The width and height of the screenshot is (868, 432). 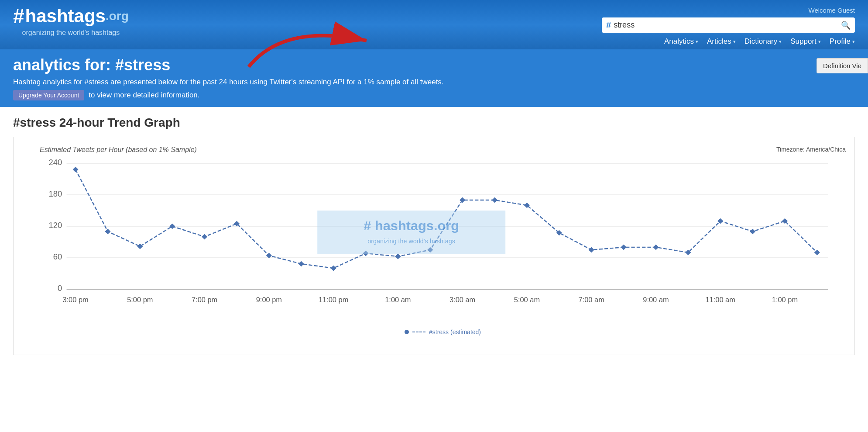 What do you see at coordinates (204, 300) in the screenshot?
I see `svg-text: 7:00 pm` at bounding box center [204, 300].